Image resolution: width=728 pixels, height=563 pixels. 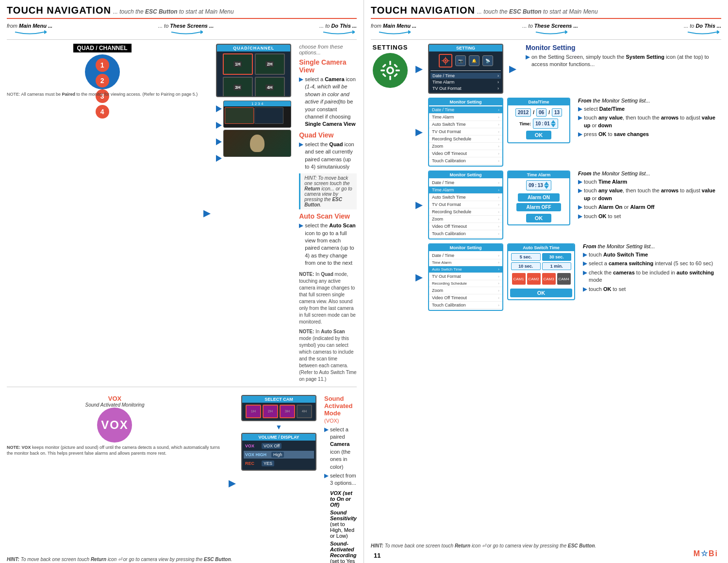 I want to click on setting-row-1: Date / Time›, so click(x=466, y=76).